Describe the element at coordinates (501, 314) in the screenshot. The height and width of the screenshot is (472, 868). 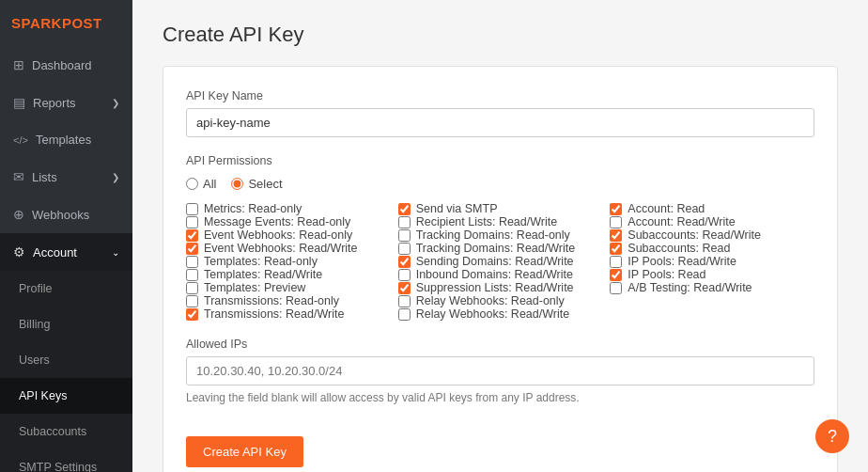
I see `checkbox-relay-write: Relay Webhooks: Read/Write` at that location.